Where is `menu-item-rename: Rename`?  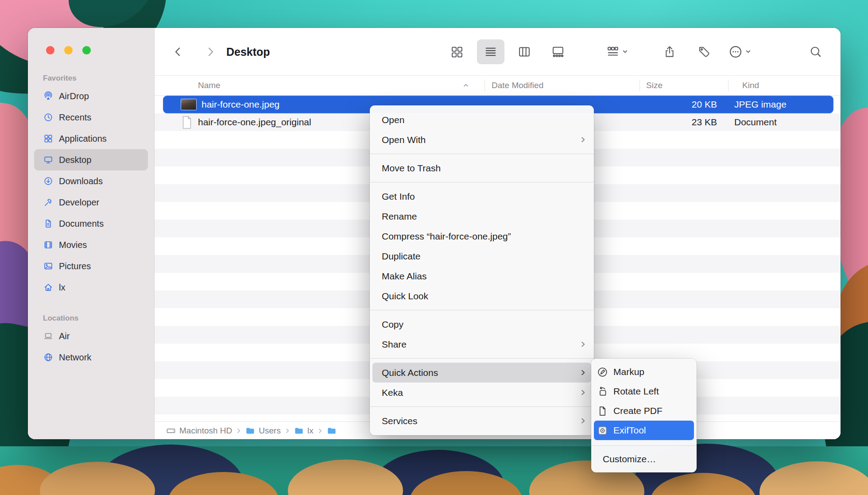
menu-item-rename: Rename is located at coordinates (482, 216).